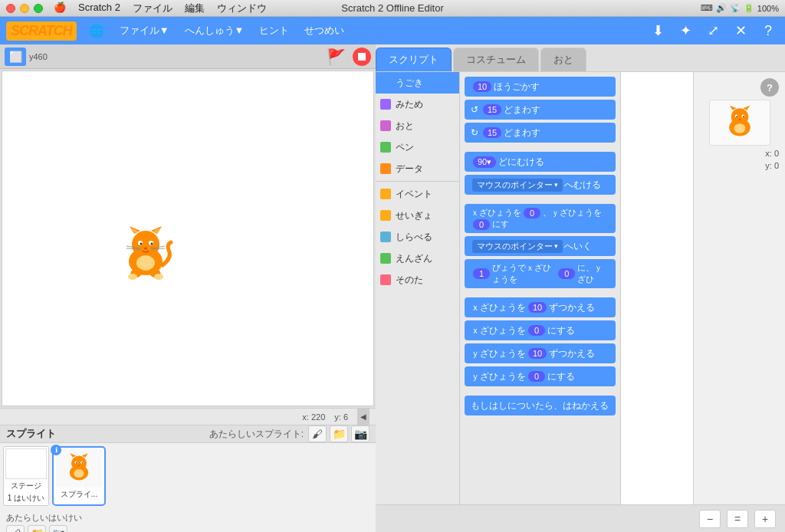 The height and width of the screenshot is (532, 785). Describe the element at coordinates (484, 163) in the screenshot. I see `direction-input: 90▾` at that location.